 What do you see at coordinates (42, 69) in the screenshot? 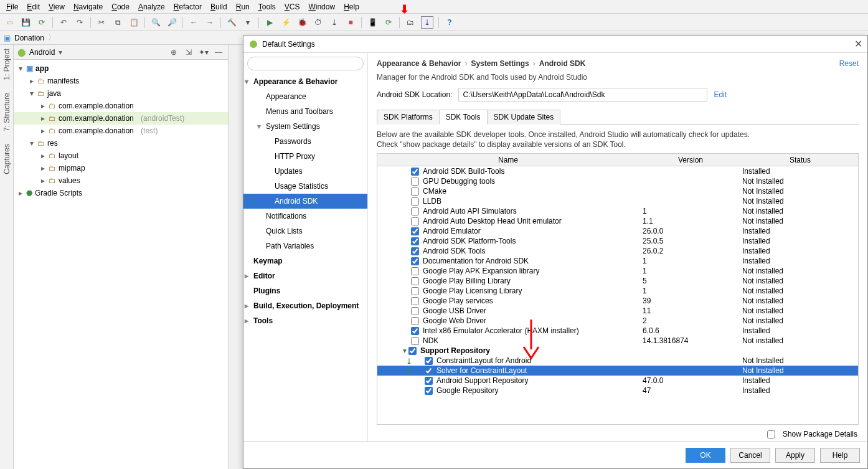
I see `module-app: app` at bounding box center [42, 69].